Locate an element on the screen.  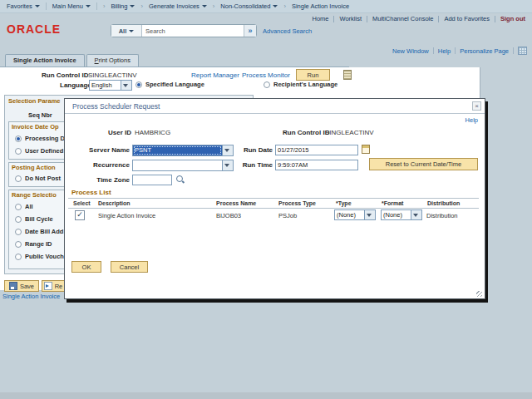
search-scope-value: All is located at coordinates (123, 32).